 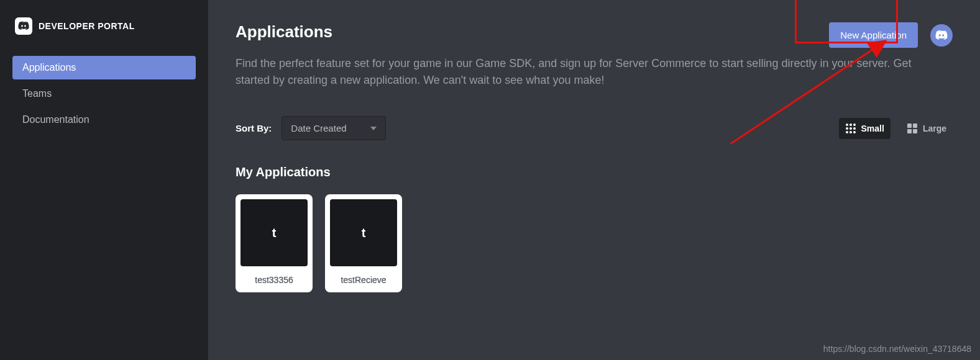 What do you see at coordinates (872, 128) in the screenshot?
I see `view-small-label: Small` at bounding box center [872, 128].